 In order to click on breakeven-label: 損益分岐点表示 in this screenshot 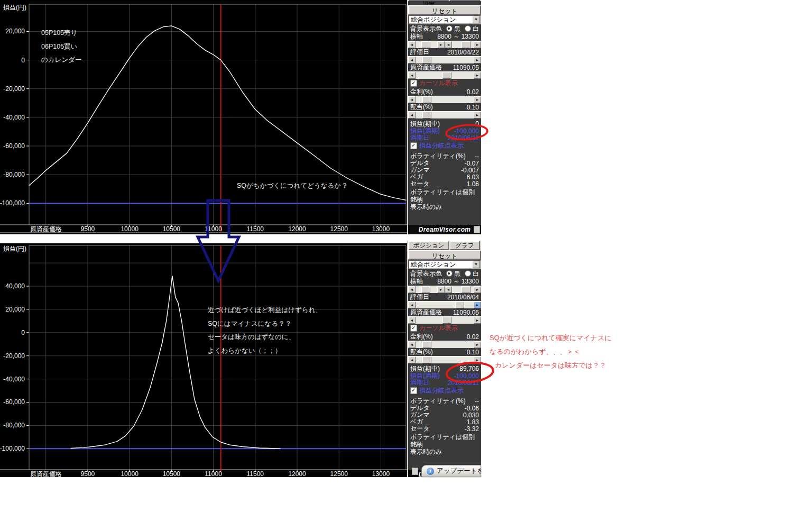, I will do `click(441, 390)`.